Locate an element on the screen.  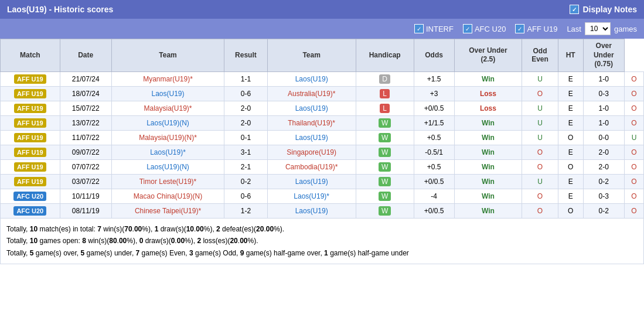
th-odd-even: OddEven is located at coordinates (540, 56).